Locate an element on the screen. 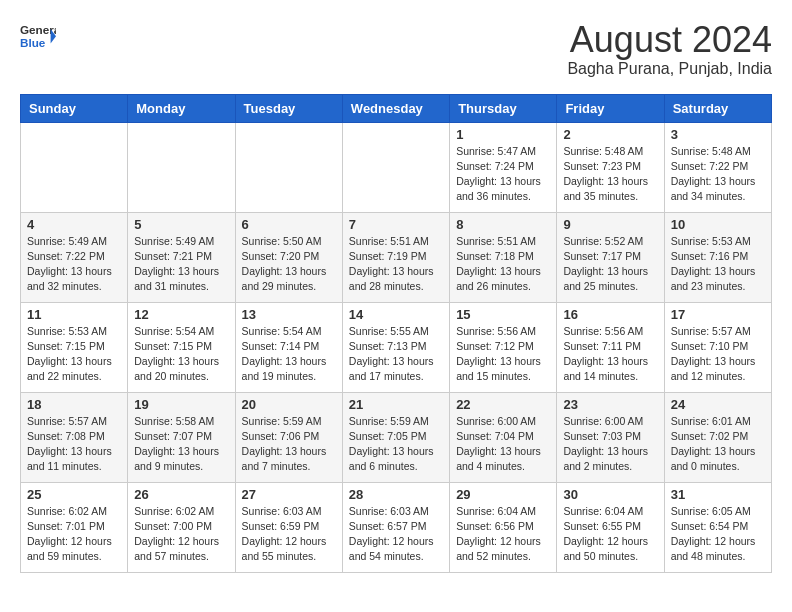  day-info: Sunrise: 5:53 AM Sunset: 7:15 PM Dayligh… is located at coordinates (74, 354).